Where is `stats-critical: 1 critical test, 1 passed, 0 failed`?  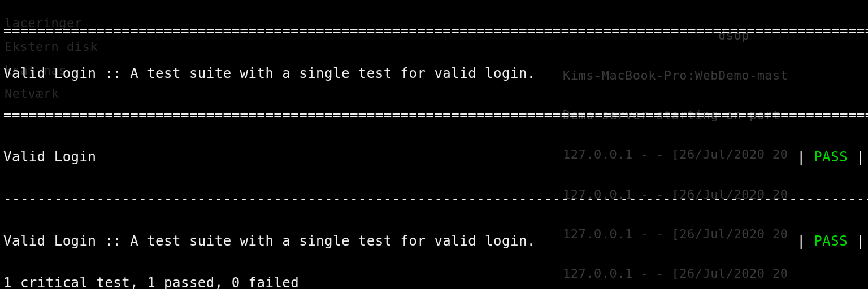
stats-critical: 1 critical test, 1 passed, 0 failed is located at coordinates (434, 281).